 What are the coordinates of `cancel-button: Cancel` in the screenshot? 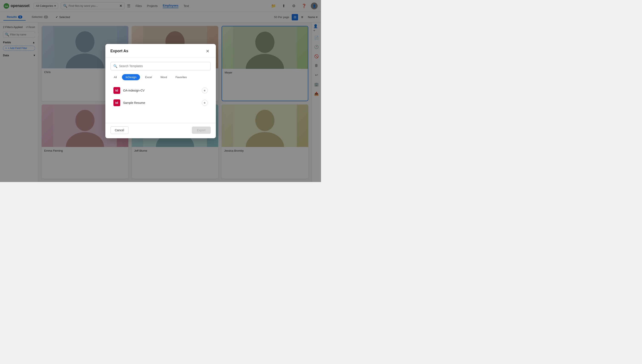 It's located at (120, 130).